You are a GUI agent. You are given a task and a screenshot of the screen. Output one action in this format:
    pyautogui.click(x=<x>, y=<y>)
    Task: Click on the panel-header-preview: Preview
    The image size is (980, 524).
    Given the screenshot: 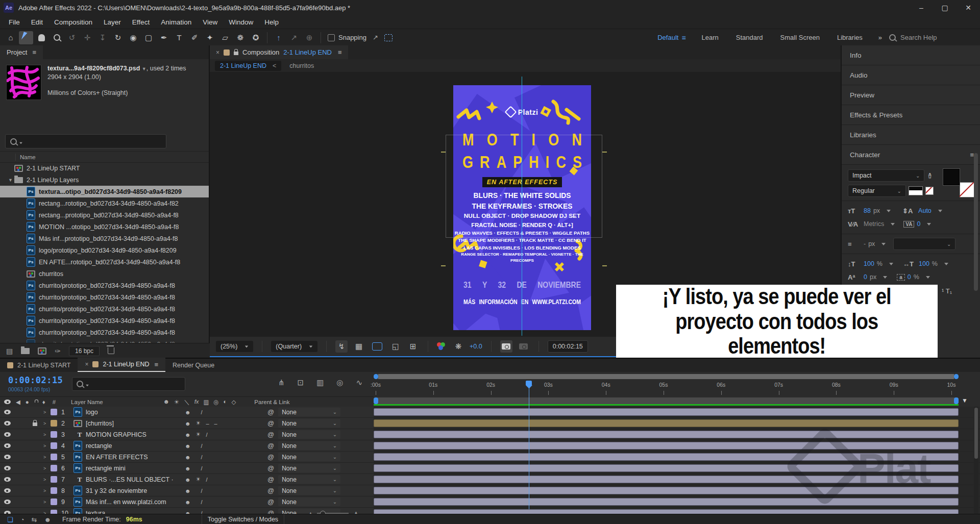 What is the action you would take?
    pyautogui.click(x=911, y=95)
    